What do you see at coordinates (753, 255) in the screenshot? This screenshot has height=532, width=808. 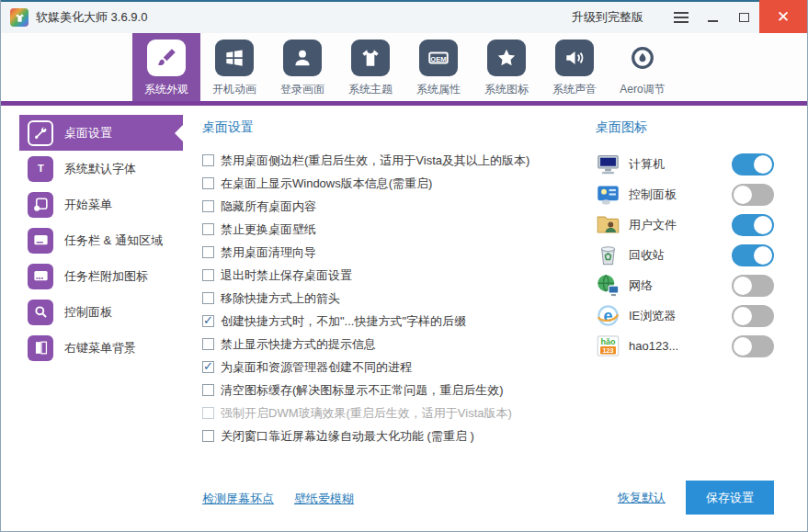 I see `toggle-recycle-bin` at bounding box center [753, 255].